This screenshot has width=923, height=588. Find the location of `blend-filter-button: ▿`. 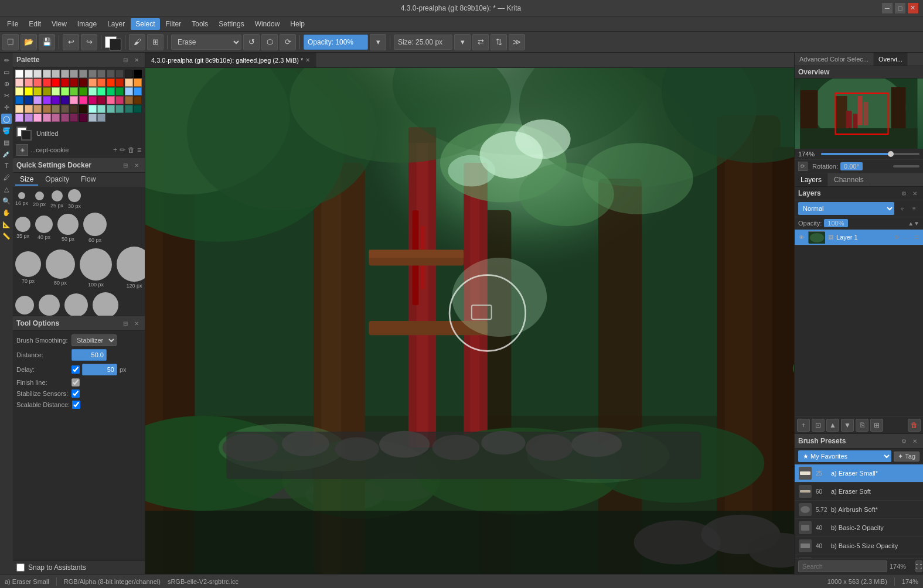

blend-filter-button: ▿ is located at coordinates (902, 208).